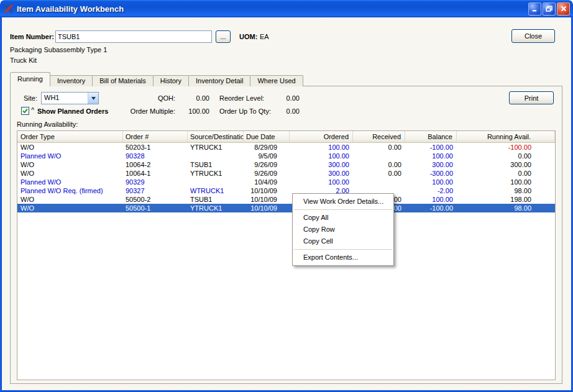  What do you see at coordinates (343, 217) in the screenshot?
I see `menu-item-copy-all: Copy All` at bounding box center [343, 217].